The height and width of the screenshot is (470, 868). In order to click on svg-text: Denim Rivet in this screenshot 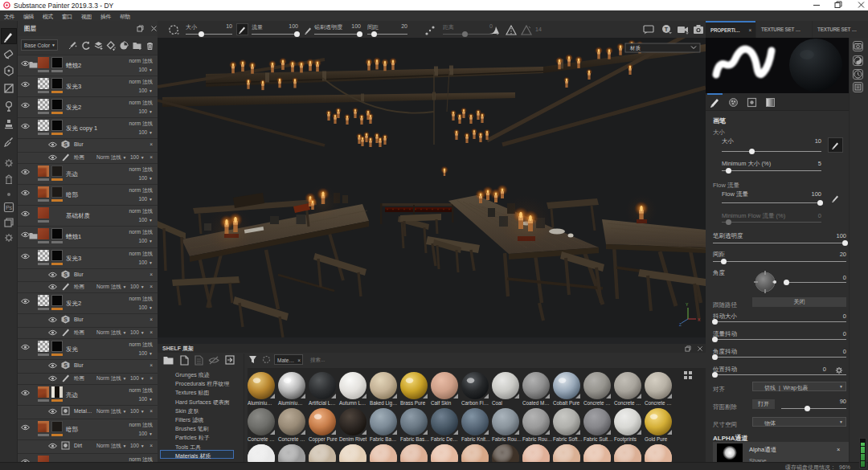, I will do `click(354, 439)`.